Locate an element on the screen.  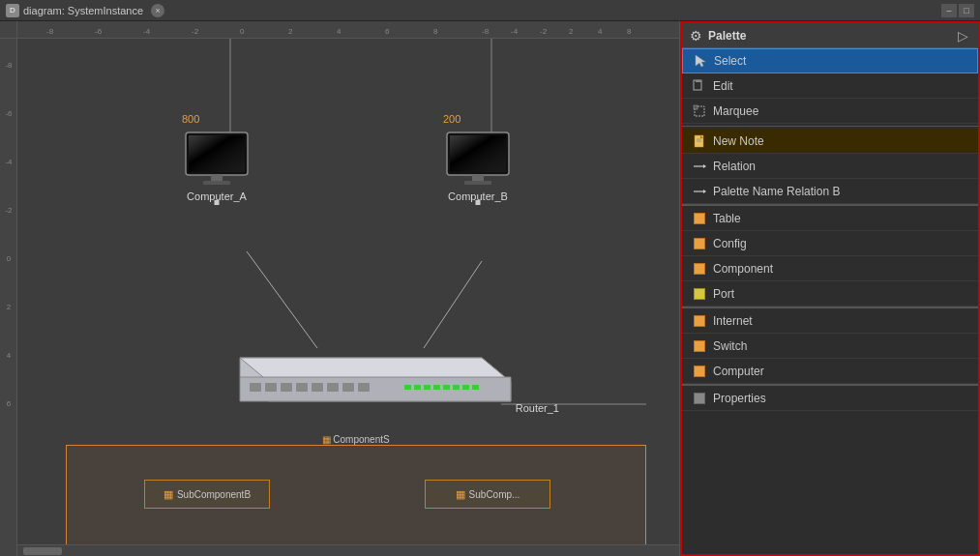
internet-icon is located at coordinates (699, 321).